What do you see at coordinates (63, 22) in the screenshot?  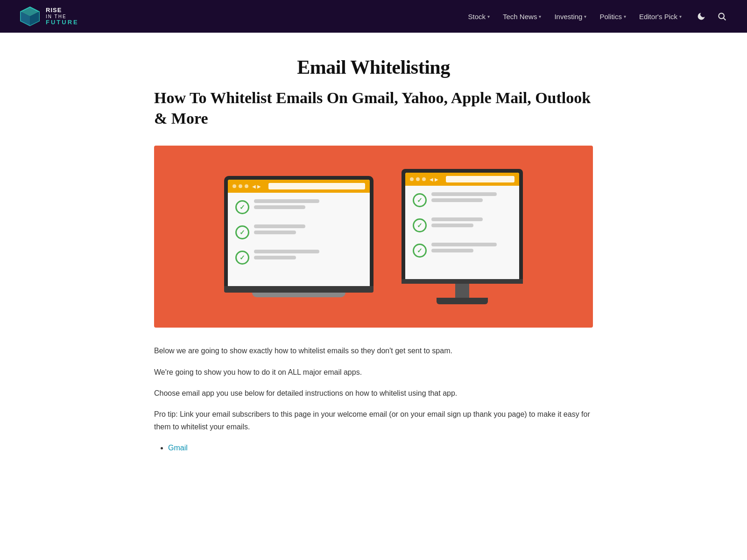 I see `logo-future-text: FUTURE` at bounding box center [63, 22].